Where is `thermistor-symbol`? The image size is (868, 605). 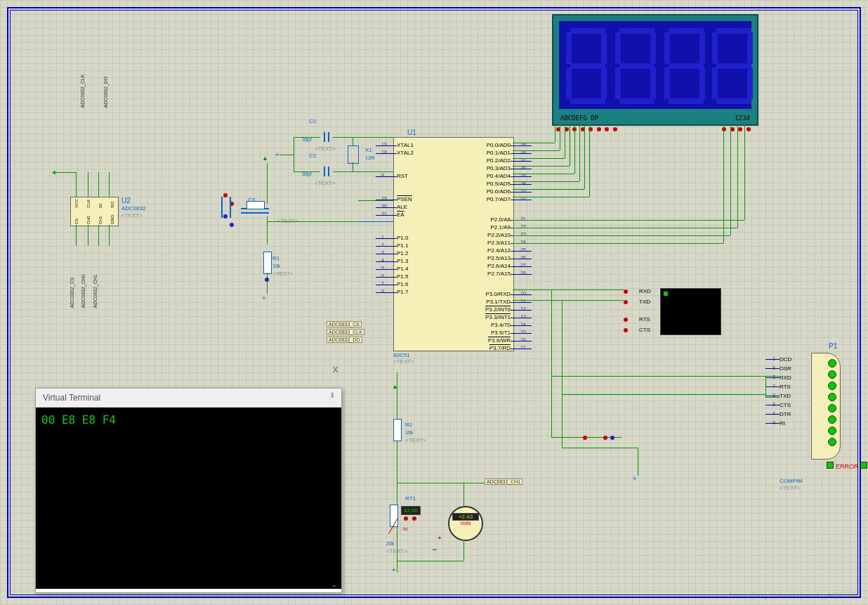
thermistor-symbol is located at coordinates (393, 515).